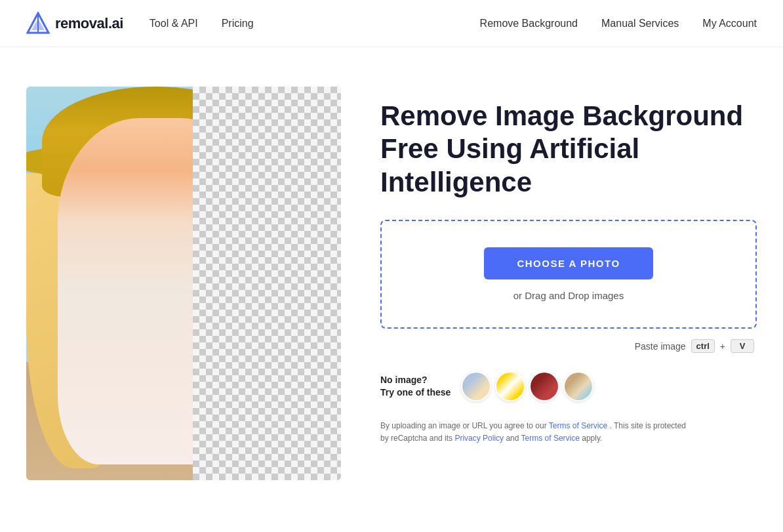 This screenshot has width=783, height=532. I want to click on sample-thumb-dog, so click(578, 386).